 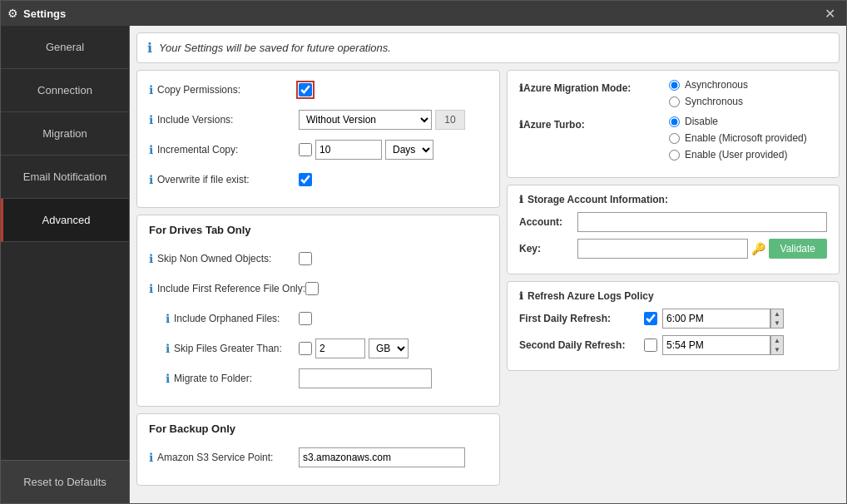 I want to click on enable-user-option: Enable (User provided), so click(x=738, y=155).